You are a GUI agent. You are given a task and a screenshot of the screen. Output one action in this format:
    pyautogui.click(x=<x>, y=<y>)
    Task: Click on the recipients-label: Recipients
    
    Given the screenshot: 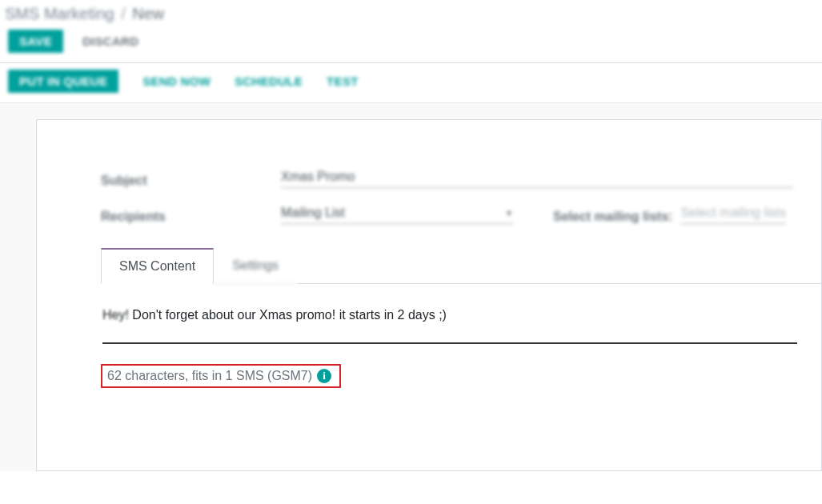 What is the action you would take?
    pyautogui.click(x=190, y=217)
    